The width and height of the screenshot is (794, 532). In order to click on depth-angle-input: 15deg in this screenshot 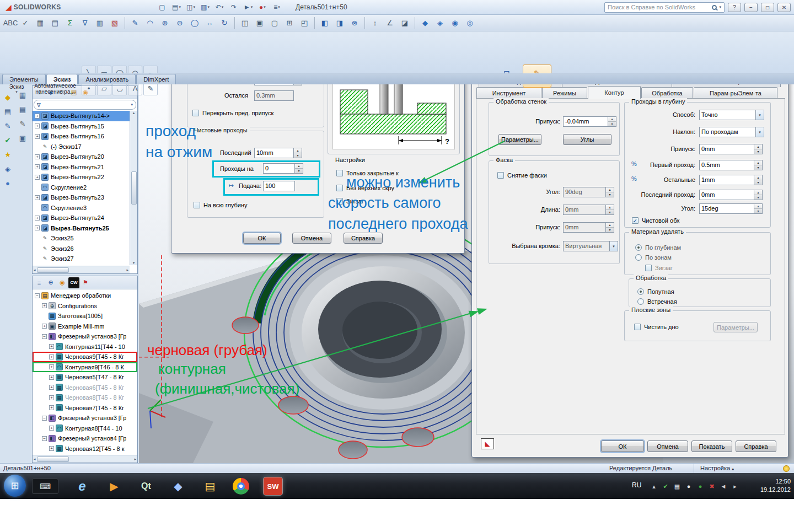, I will do `click(727, 208)`.